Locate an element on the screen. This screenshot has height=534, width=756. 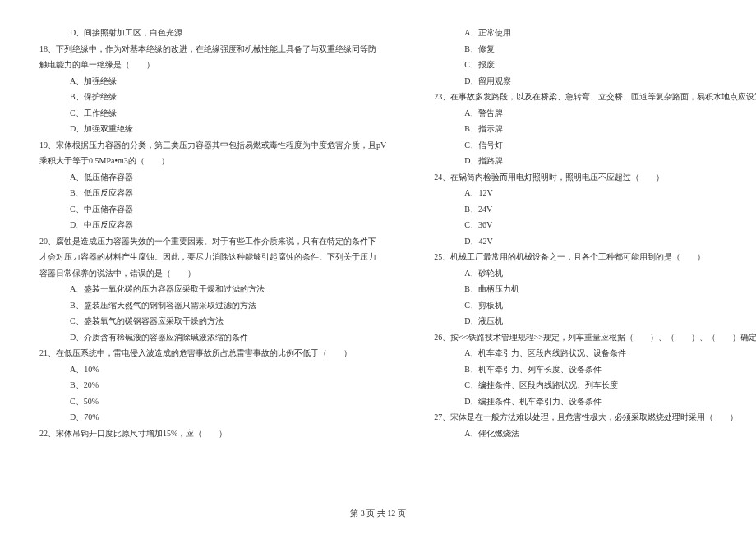
q17-option-d: D、间接照射加工区，白色光源 is located at coordinates (210, 33).